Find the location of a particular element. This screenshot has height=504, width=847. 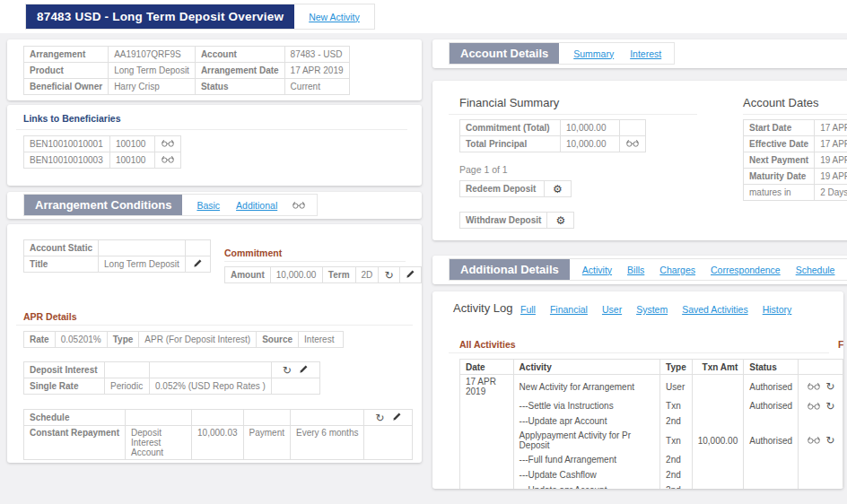

edit-account-static-button is located at coordinates (197, 265).